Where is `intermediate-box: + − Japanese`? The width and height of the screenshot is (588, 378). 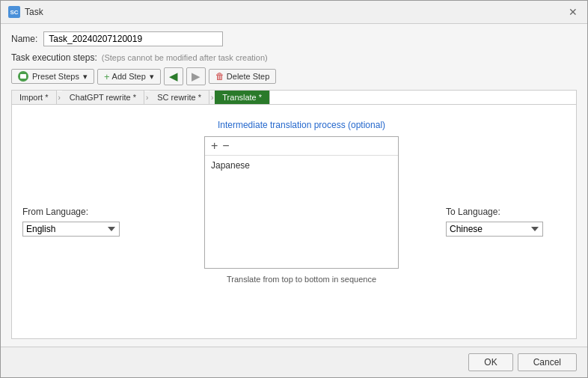 intermediate-box: + − Japanese is located at coordinates (301, 202).